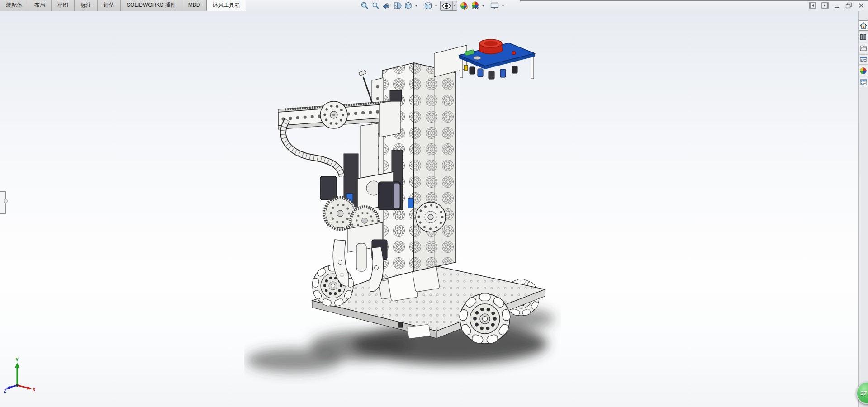  I want to click on window-top-edge, so click(694, 1).